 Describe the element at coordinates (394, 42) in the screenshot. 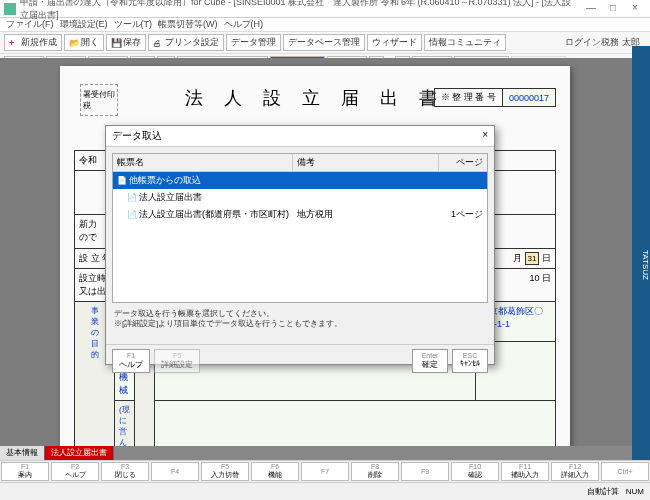

I see `wizard-button: ウィザード` at that location.